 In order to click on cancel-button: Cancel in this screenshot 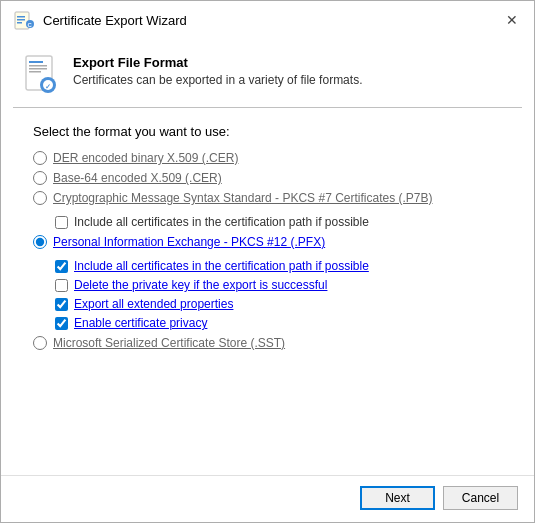, I will do `click(480, 498)`.